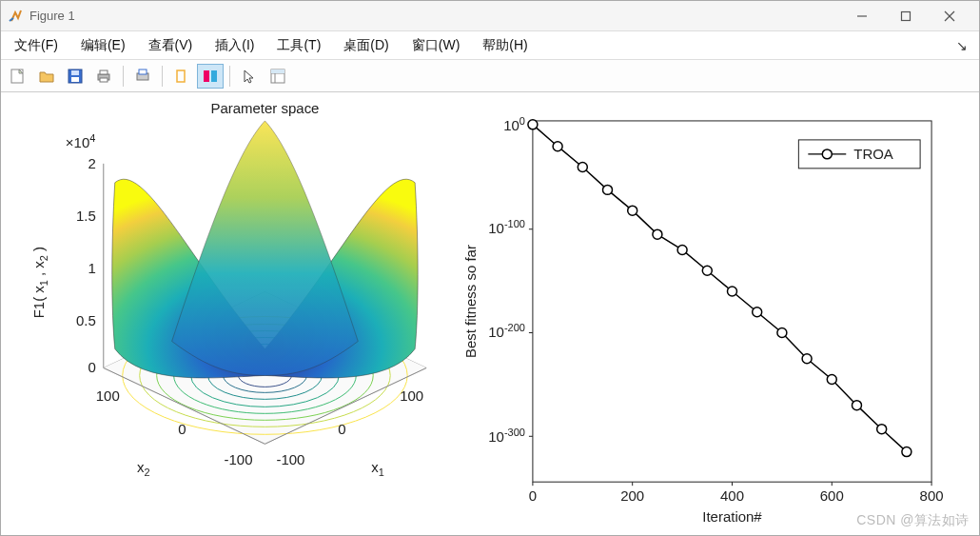  Describe the element at coordinates (859, 154) in the screenshot. I see `legend: TROA` at that location.